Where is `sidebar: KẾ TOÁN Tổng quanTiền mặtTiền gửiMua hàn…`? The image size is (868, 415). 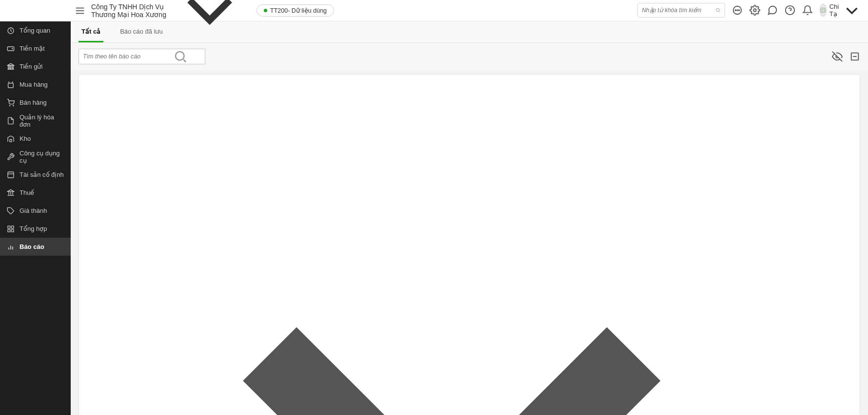 sidebar: KẾ TOÁN Tổng quanTiền mặtTiền gửiMua hàn… is located at coordinates (35, 208).